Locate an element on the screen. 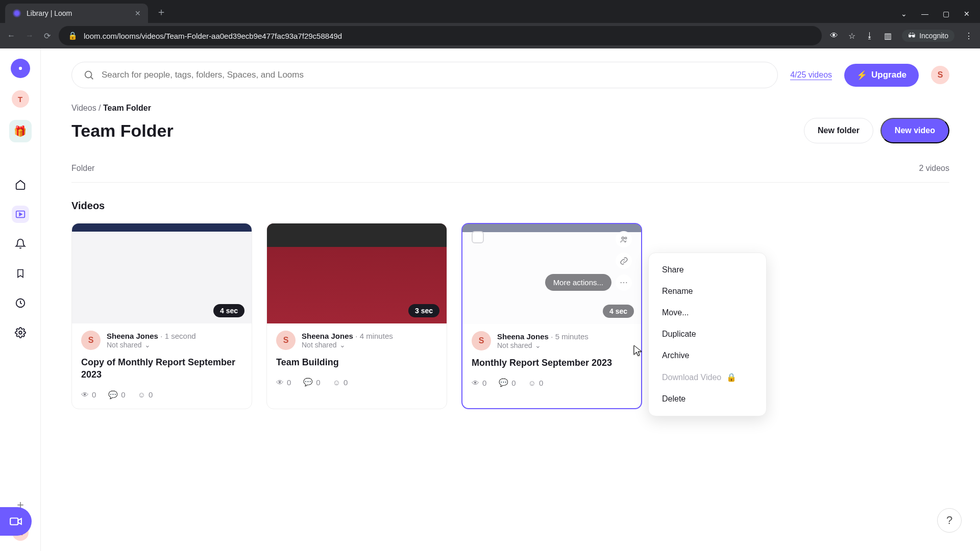  gift-icon: 🎁 is located at coordinates (20, 131).